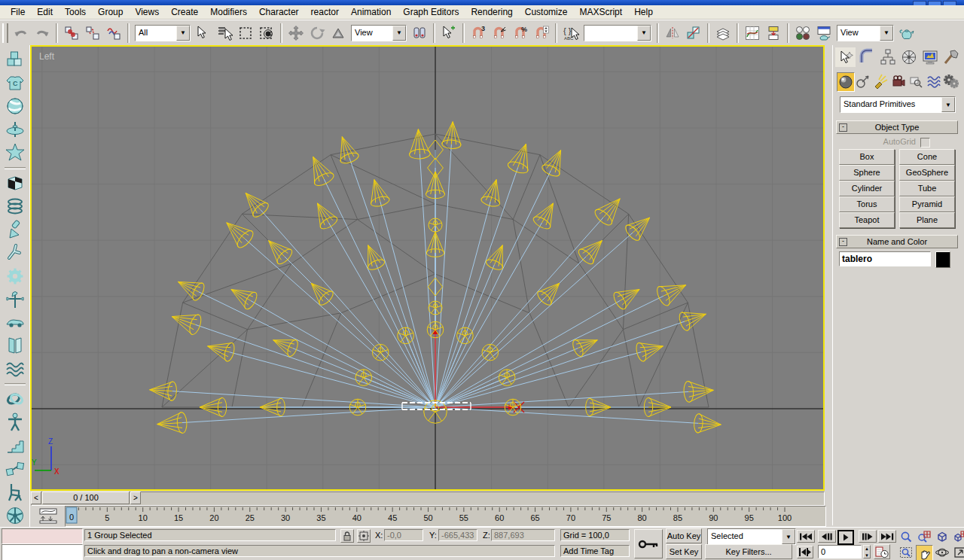  I want to click on tab-display, so click(929, 57).